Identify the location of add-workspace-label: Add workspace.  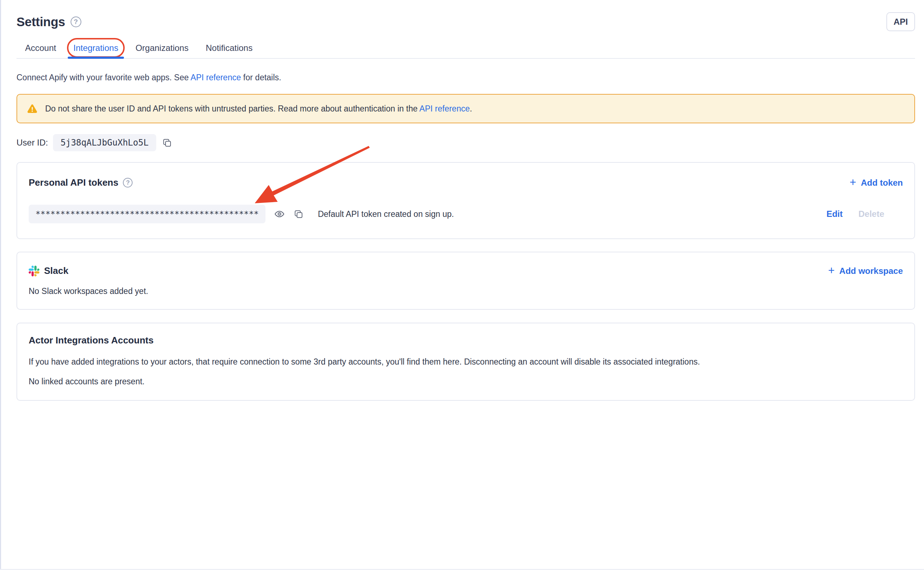
(871, 271).